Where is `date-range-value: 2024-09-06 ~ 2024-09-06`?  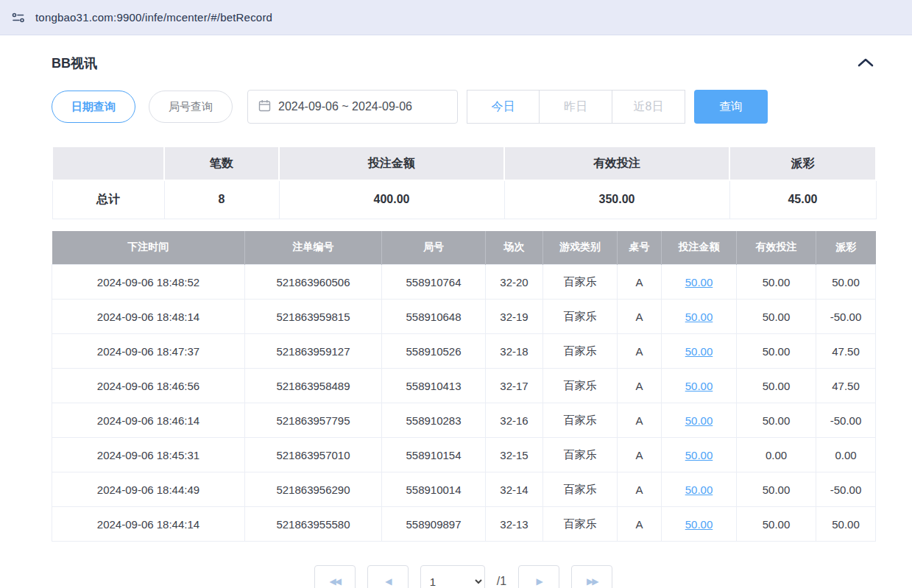
date-range-value: 2024-09-06 ~ 2024-09-06 is located at coordinates (345, 107).